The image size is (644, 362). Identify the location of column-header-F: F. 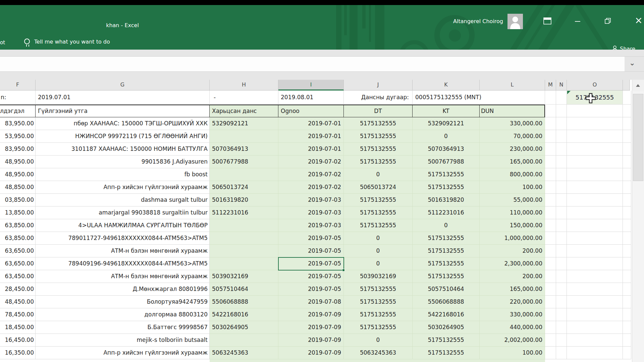
(18, 85).